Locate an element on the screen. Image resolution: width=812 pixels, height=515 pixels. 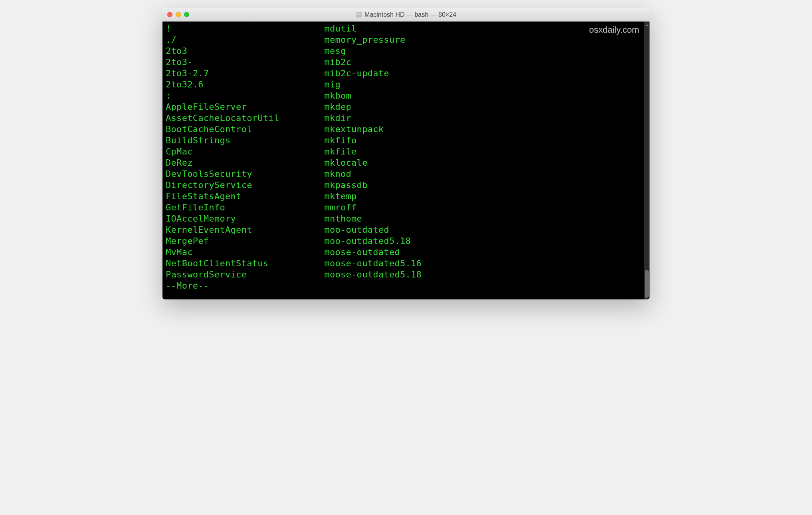
terminal-row: ./memory_pressure is located at coordinates (406, 40).